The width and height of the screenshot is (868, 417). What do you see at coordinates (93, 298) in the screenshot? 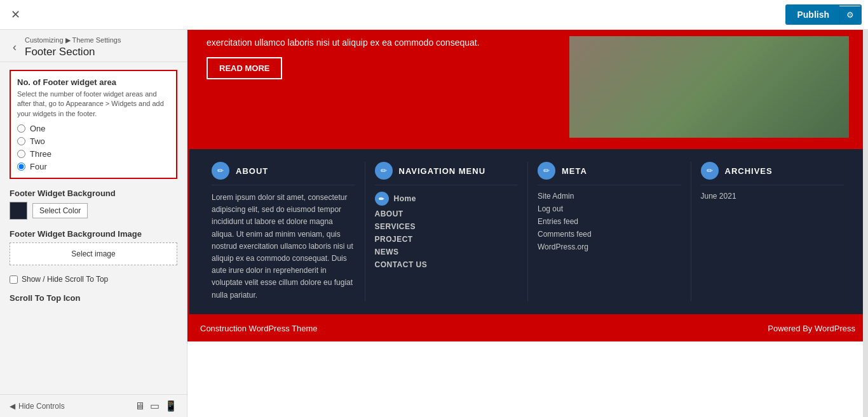
I see `scroll-top-icon-label: Scroll To Top Icon` at bounding box center [93, 298].